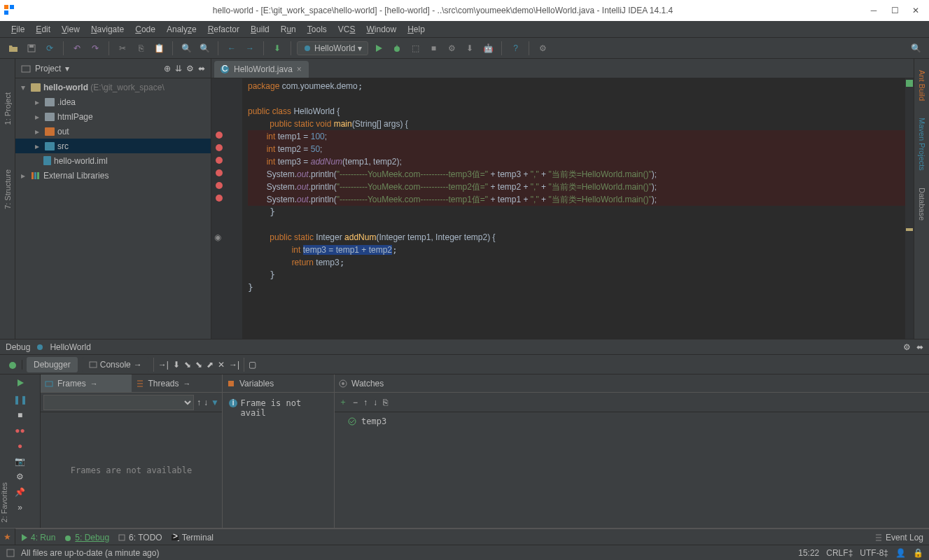 Image resolution: width=929 pixels, height=560 pixels. Describe the element at coordinates (210, 365) in the screenshot. I see `step-out-button: ⬈` at that location.